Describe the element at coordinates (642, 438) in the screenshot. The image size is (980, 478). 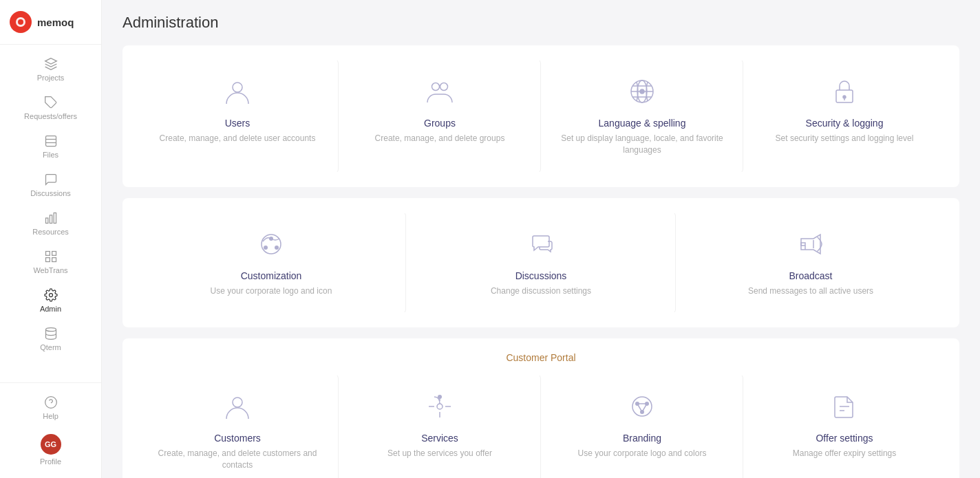
I see `branding-card-title: Branding` at that location.